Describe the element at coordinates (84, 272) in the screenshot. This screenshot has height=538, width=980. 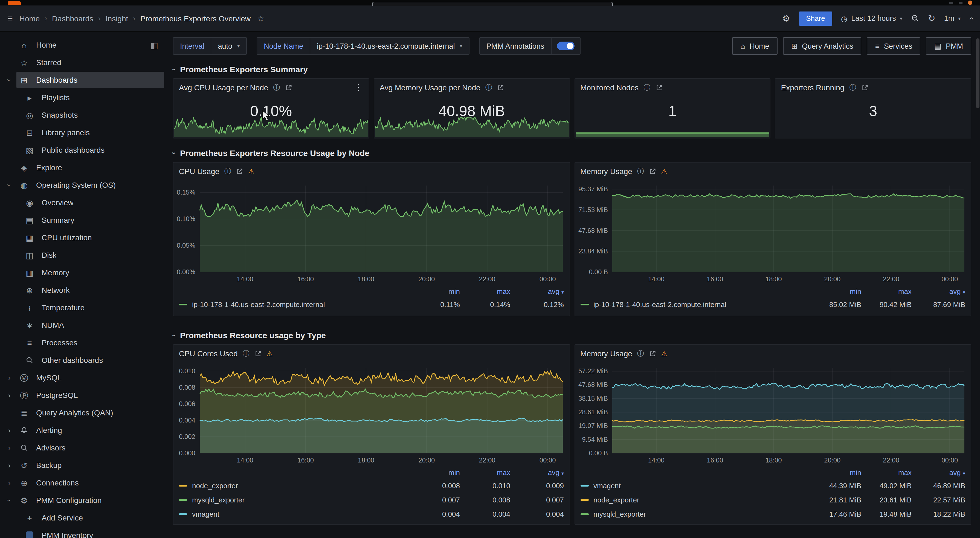
I see `sidebar-item-memory: ▥Memory` at that location.